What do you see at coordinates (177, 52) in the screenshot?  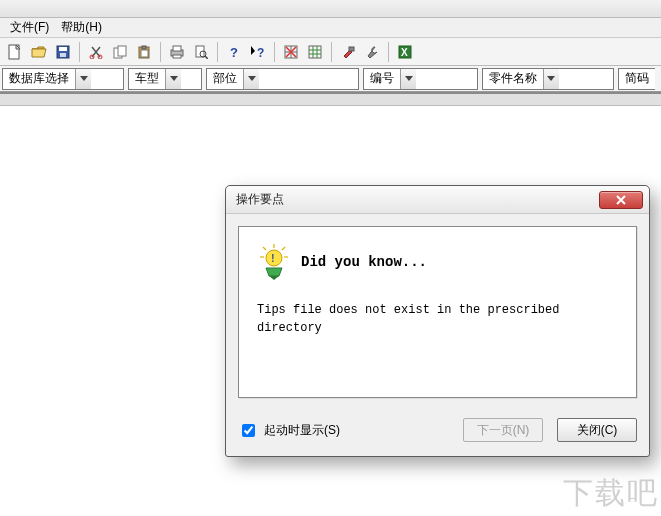 I see `print-icon` at bounding box center [177, 52].